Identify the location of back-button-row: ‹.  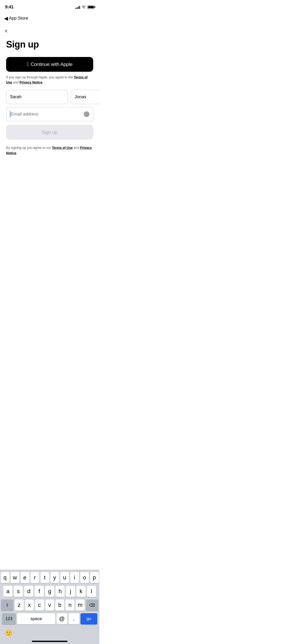
(50, 30).